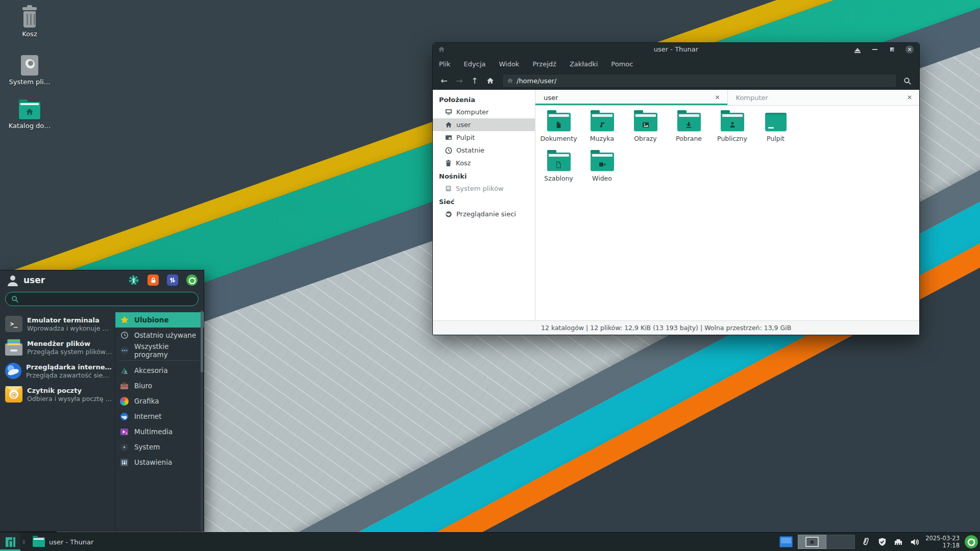 The height and width of the screenshot is (551, 980). Describe the element at coordinates (892, 49) in the screenshot. I see `maximize-button` at that location.